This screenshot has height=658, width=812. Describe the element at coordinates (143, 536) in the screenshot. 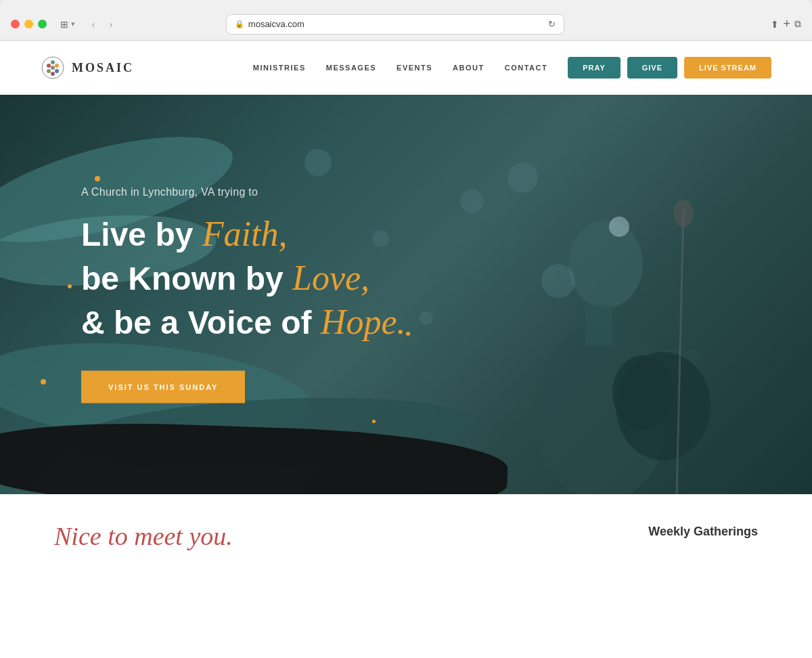

I see `nice-to-meet-text: Nice to meet you.` at that location.